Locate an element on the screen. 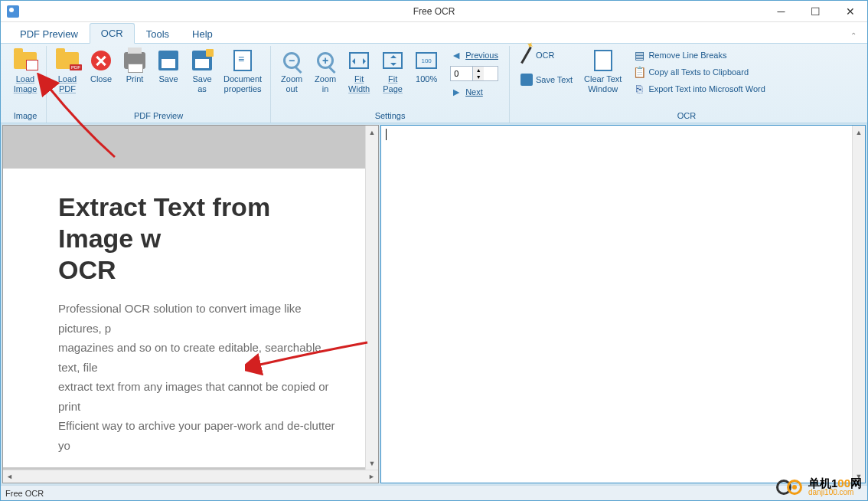 The width and height of the screenshot is (868, 501). load-pdf-button: Load PDF is located at coordinates (67, 70).